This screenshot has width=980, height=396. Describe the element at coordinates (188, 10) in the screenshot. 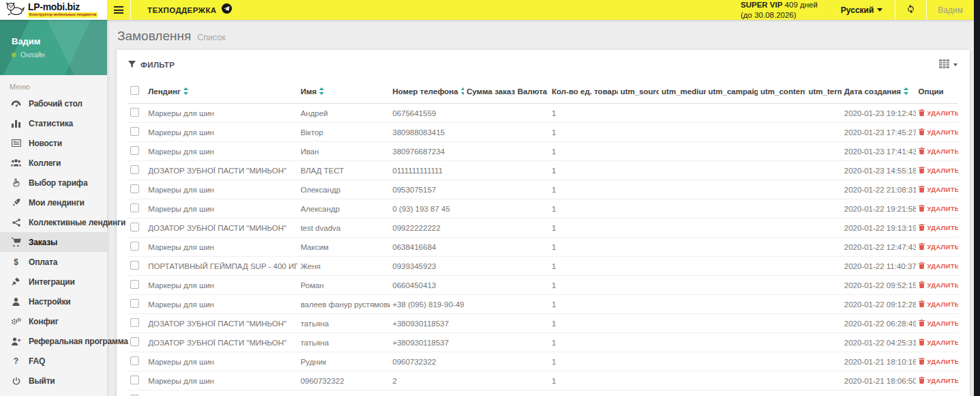

I see `support-button: ТЕХПОДДЕРЖКА` at that location.